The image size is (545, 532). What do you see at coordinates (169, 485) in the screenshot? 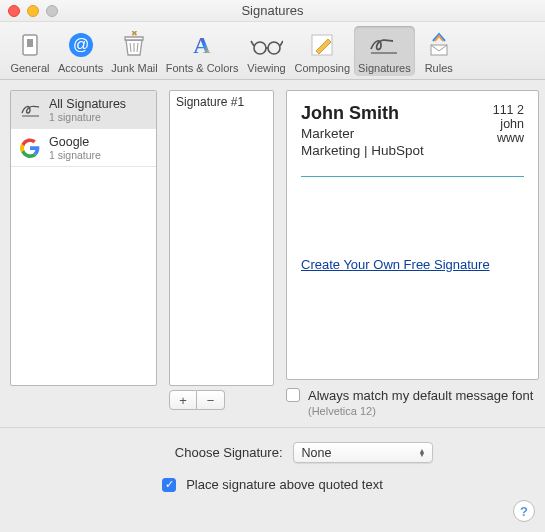
I see `place-above-checkbox: ✓` at bounding box center [169, 485].